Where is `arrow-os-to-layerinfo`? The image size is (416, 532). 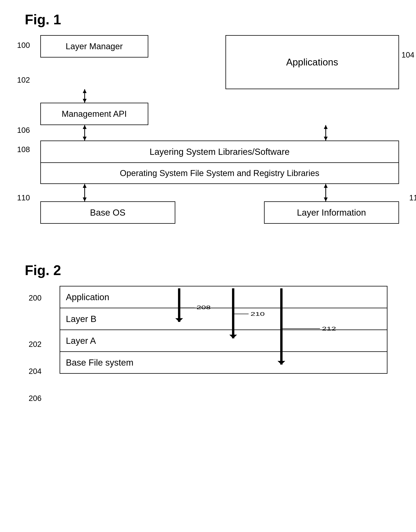
arrow-os-to-layerinfo is located at coordinates (326, 193).